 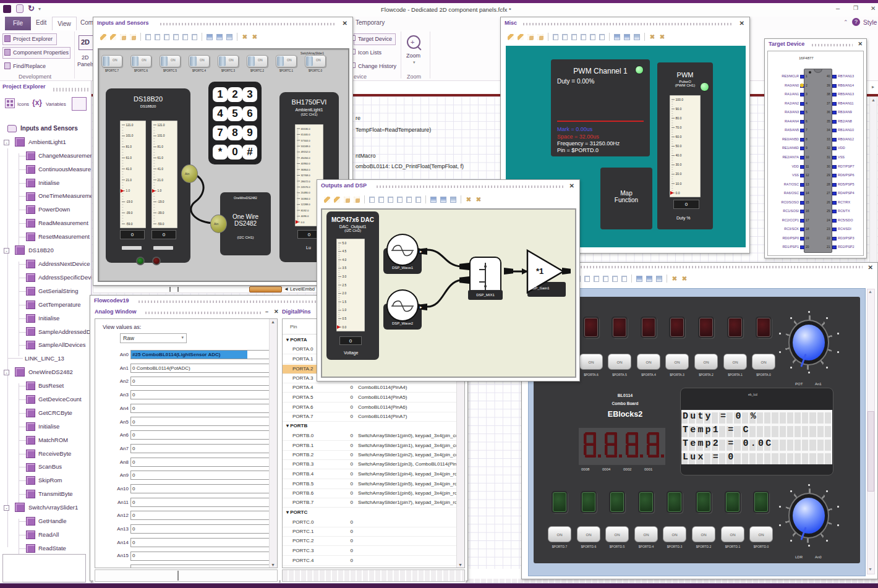 I want to click on svg-text: 53248.0, so click(x=306, y=146).